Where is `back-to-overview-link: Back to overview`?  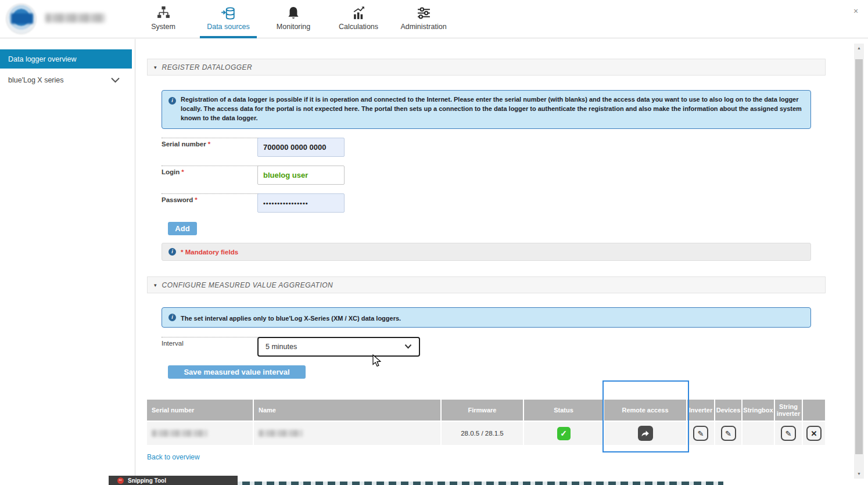 back-to-overview-link: Back to overview is located at coordinates (173, 457).